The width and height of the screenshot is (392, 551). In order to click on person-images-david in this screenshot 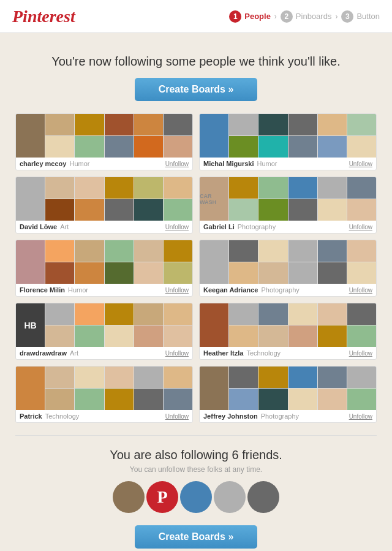, I will do `click(104, 199)`.